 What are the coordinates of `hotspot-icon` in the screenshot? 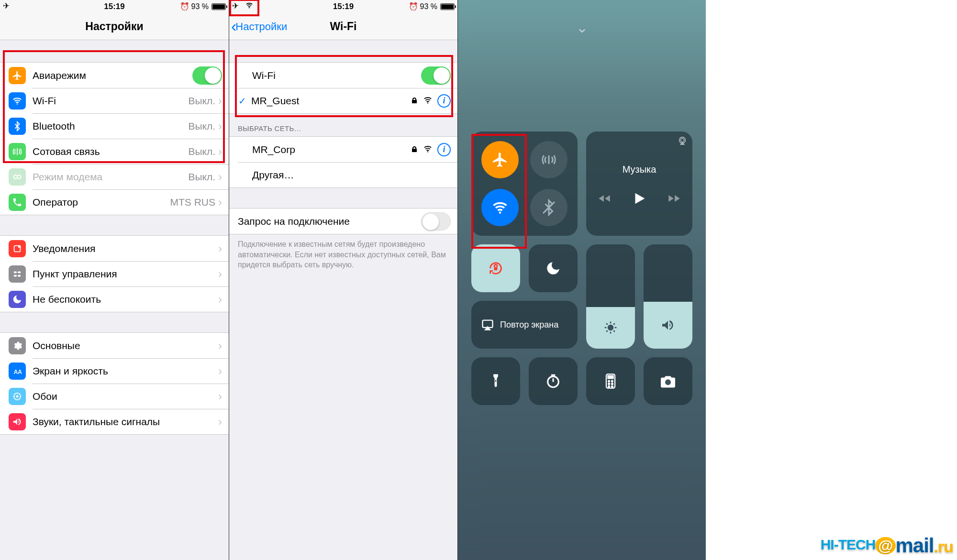 It's located at (17, 177).